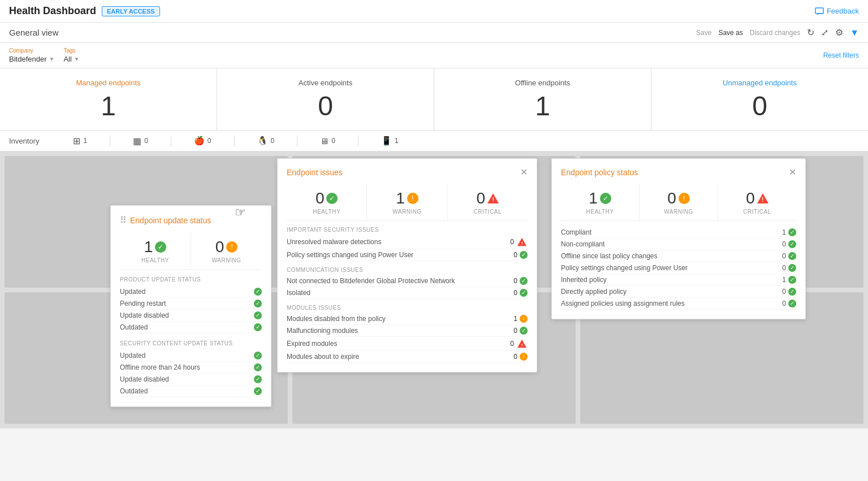 This screenshot has height=481, width=868. I want to click on update-healthy-count: 1 ✓, so click(155, 247).